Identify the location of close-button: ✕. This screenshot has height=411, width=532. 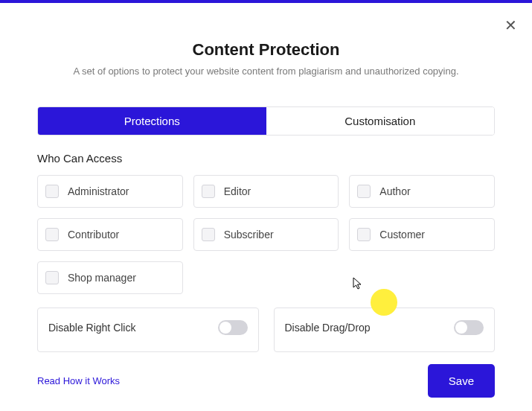
(510, 25).